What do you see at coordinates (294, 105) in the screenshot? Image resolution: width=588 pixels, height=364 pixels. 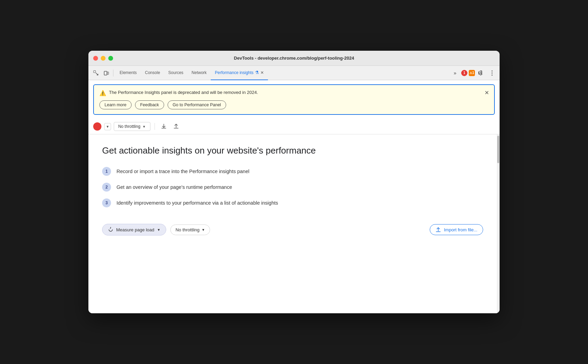 I see `deprecation-action-buttons: Learn more Feedback Go to Performance Pa…` at bounding box center [294, 105].